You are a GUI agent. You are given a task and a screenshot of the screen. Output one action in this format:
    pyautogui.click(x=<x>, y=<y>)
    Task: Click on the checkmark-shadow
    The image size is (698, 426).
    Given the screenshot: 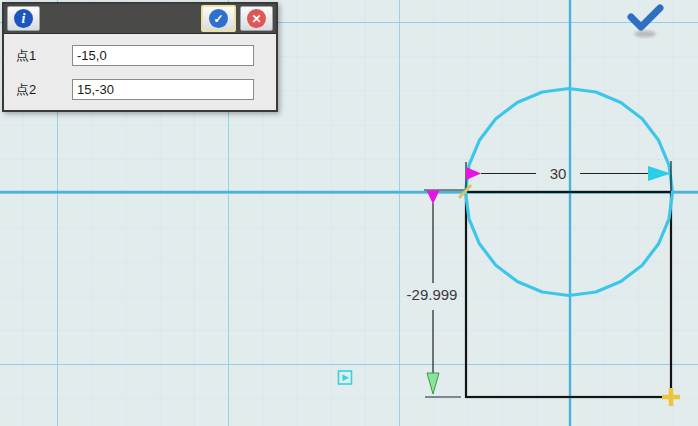 What is the action you would take?
    pyautogui.click(x=645, y=34)
    